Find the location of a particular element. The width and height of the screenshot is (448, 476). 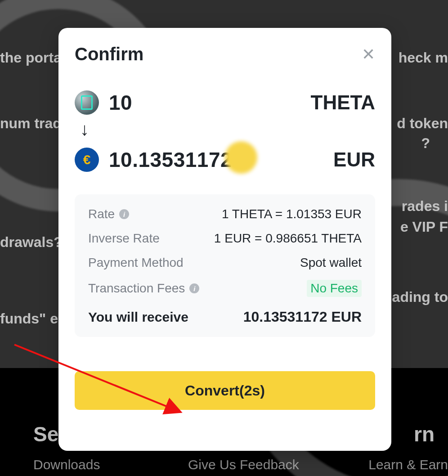

payment-method-row: Payment Method Spot wallet is located at coordinates (225, 263).